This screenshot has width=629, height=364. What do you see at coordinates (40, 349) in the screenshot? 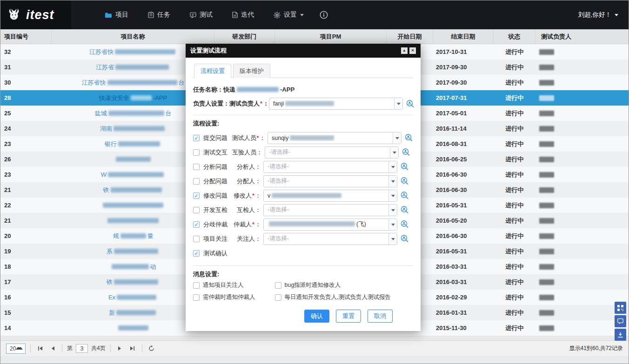
I see `first-page-button` at bounding box center [40, 349].